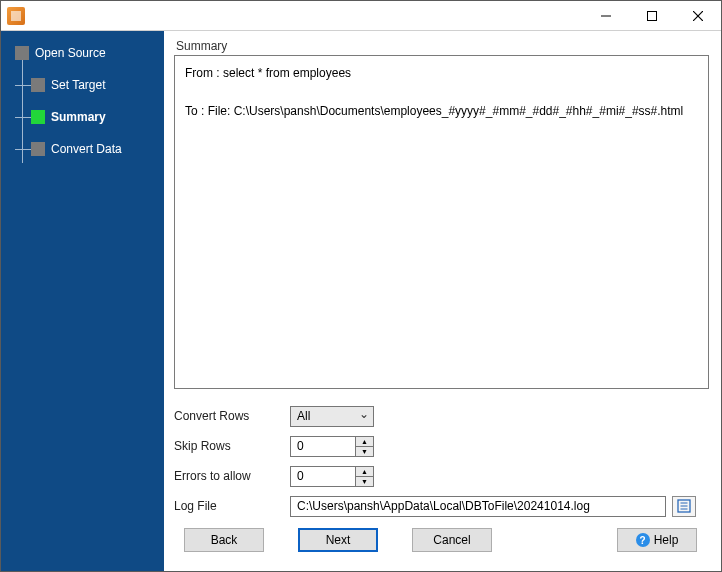  What do you see at coordinates (323, 476) in the screenshot?
I see `errors-input` at bounding box center [323, 476].